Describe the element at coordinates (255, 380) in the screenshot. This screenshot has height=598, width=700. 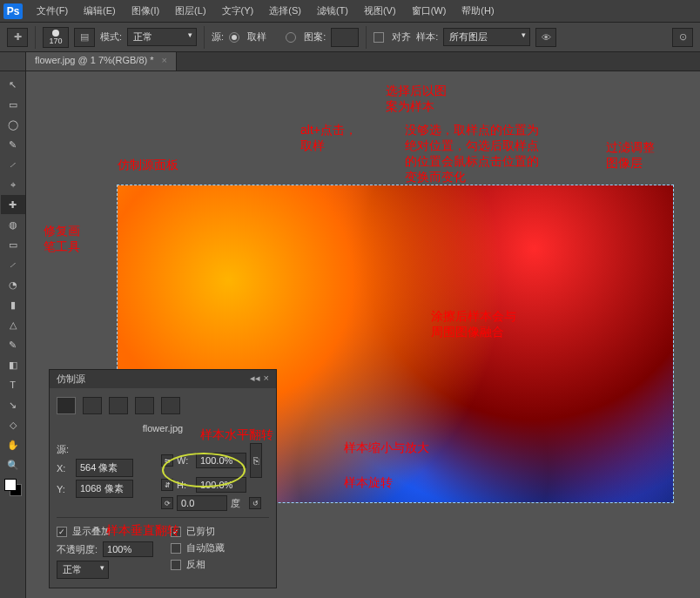
I see `panel-collapse-icon: ◂◂` at that location.